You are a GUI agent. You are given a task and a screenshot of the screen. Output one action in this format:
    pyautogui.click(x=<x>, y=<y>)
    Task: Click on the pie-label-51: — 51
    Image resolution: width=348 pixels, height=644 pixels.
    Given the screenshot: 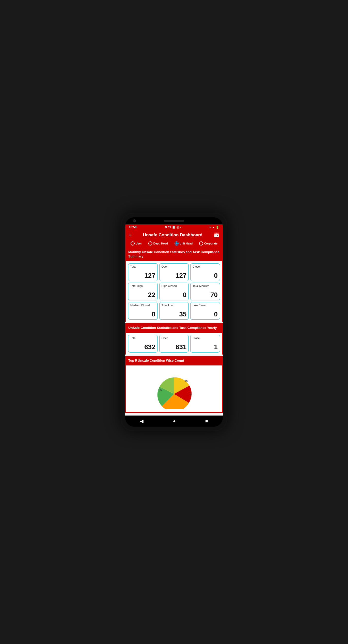 What is the action you would take?
    pyautogui.click(x=189, y=395)
    